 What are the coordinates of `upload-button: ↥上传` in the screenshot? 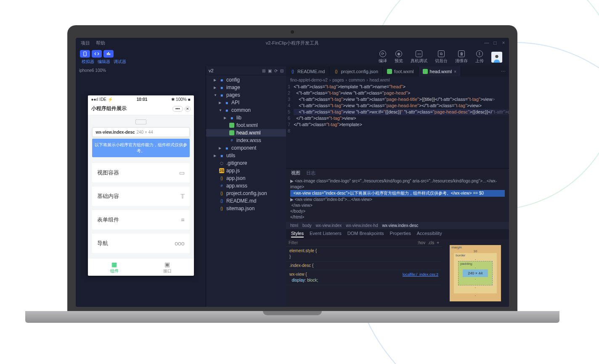 It's located at (480, 57).